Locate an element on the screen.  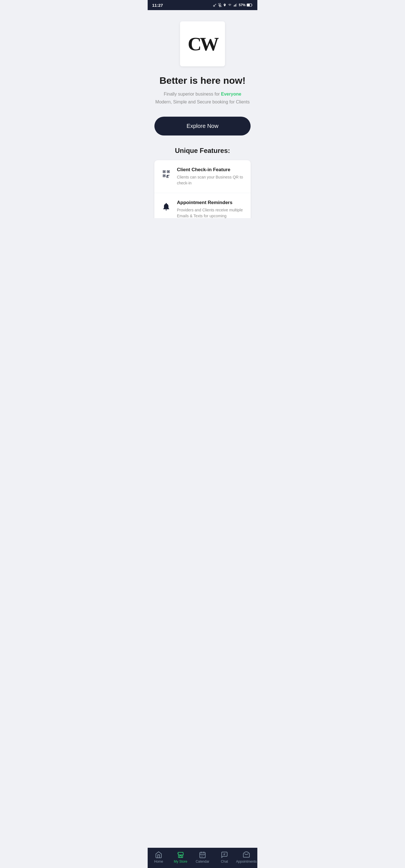
wifi-icon is located at coordinates (230, 5).